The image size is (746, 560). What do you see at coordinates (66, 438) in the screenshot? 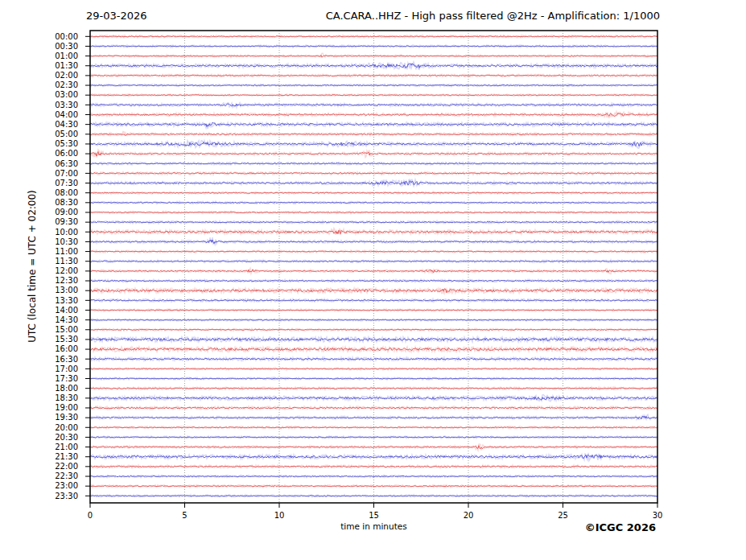
I see `y-tick-label: 20:30` at bounding box center [66, 438].